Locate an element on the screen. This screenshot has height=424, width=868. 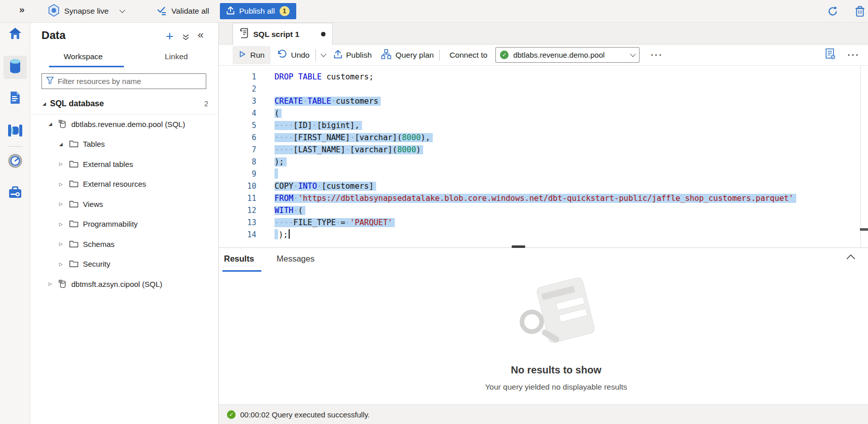
toolbox-icon is located at coordinates (15, 193).